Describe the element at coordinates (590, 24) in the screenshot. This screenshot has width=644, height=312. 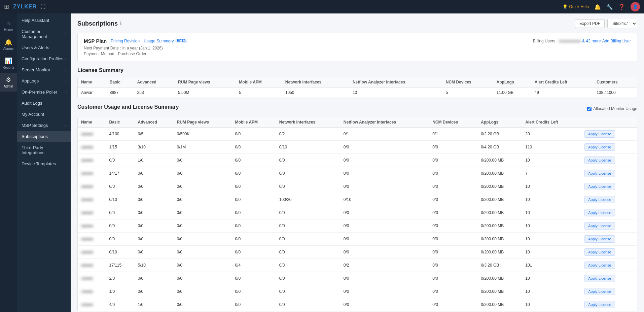
I see `export-pdf-button: Export PDF` at that location.